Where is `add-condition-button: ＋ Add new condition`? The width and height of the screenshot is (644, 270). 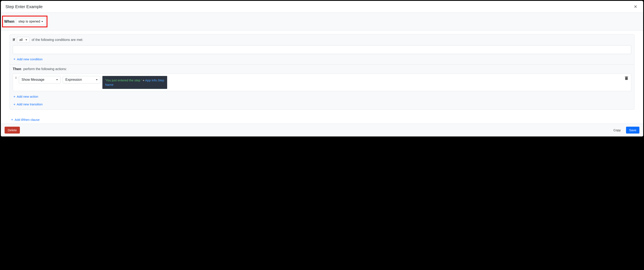 add-condition-button: ＋ Add new condition is located at coordinates (28, 59).